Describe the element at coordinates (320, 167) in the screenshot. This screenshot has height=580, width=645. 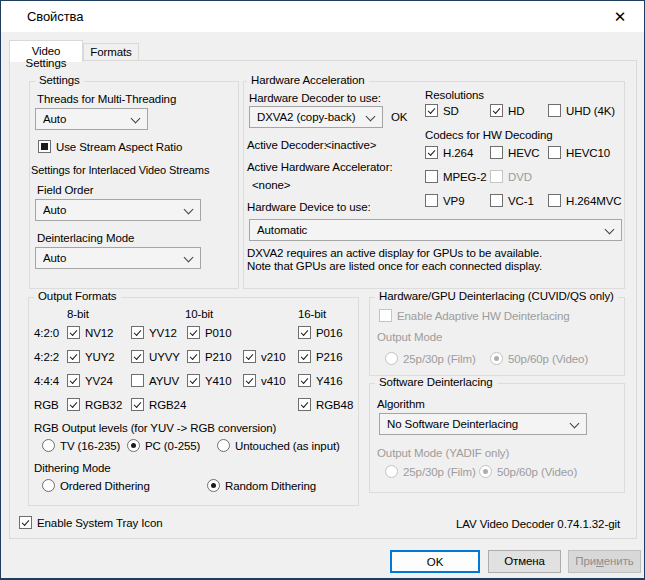
I see `active-accel-label: Active Hardware Accelerator:` at that location.